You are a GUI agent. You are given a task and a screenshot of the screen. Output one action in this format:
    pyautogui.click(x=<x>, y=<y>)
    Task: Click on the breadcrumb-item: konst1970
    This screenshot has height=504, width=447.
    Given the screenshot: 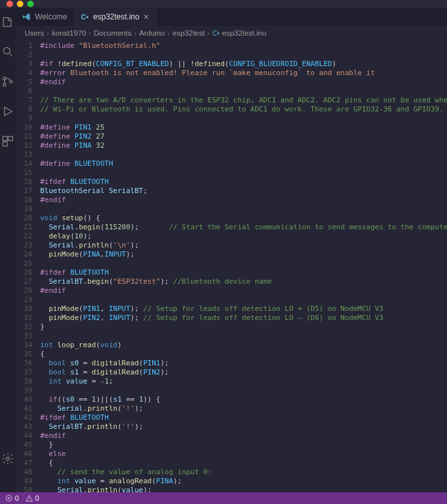 What is the action you would take?
    pyautogui.click(x=69, y=33)
    